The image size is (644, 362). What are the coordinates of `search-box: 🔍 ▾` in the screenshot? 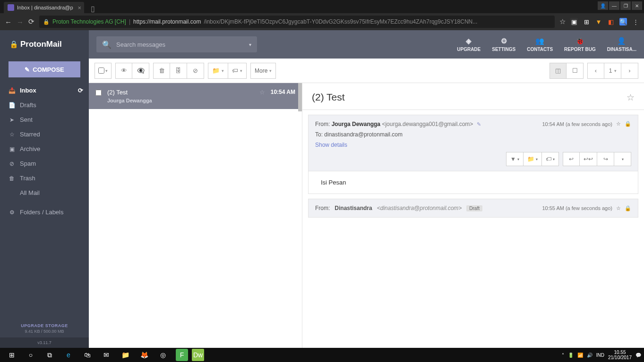 It's located at (177, 44).